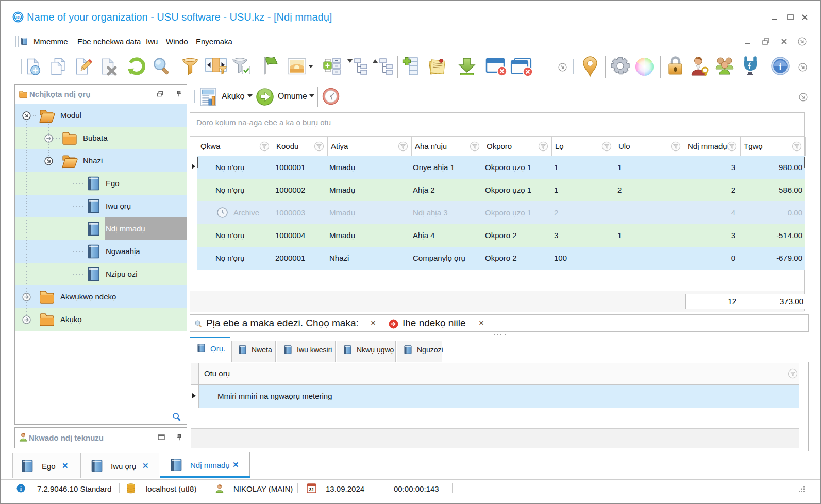 Image resolution: width=821 pixels, height=504 pixels. Describe the element at coordinates (18, 18) in the screenshot. I see `svg-text: usu` at that location.